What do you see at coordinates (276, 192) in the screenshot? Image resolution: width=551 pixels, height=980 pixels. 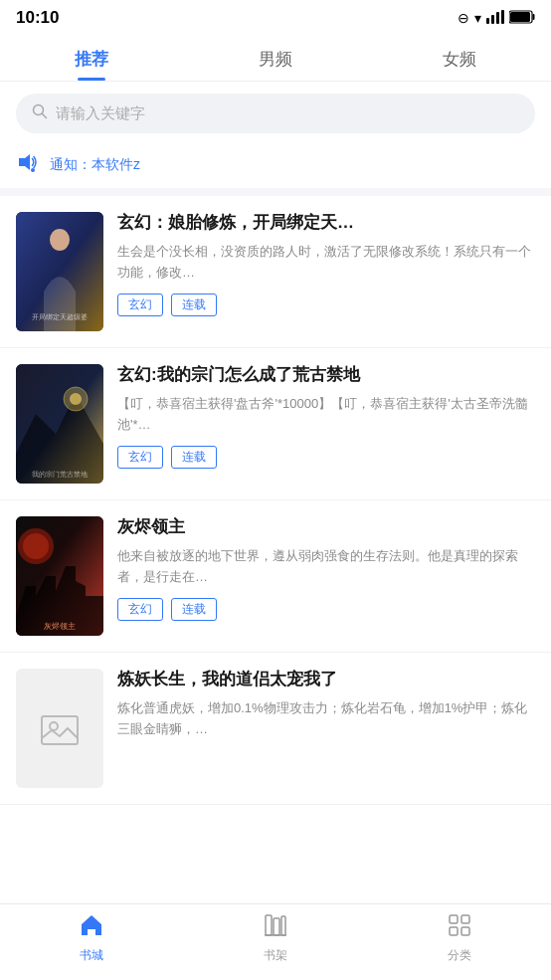 I see `section-divider` at bounding box center [276, 192].